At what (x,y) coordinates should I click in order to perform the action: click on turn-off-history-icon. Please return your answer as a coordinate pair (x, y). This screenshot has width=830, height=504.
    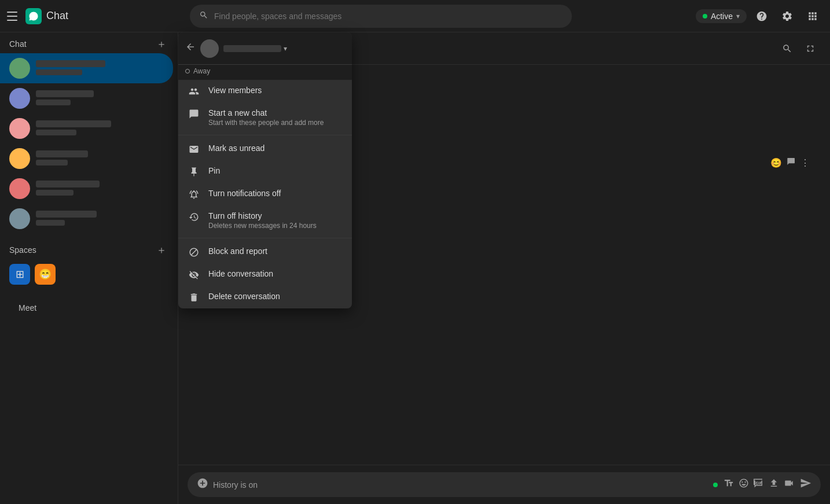
    Looking at the image, I should click on (194, 217).